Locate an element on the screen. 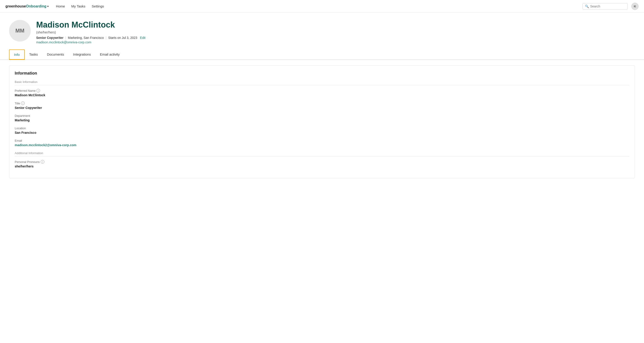 The width and height of the screenshot is (644, 343). tabs-container: Info Tasks Documents Integrations Email … is located at coordinates (322, 55).